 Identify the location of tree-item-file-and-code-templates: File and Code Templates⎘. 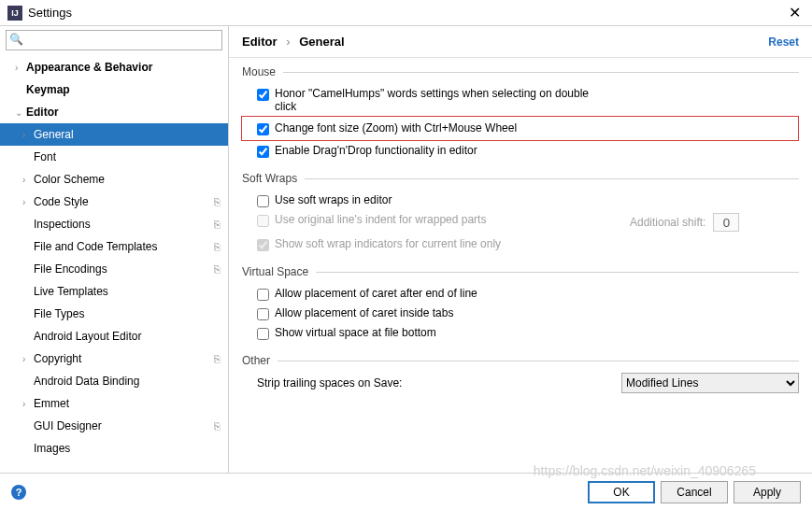
(114, 247).